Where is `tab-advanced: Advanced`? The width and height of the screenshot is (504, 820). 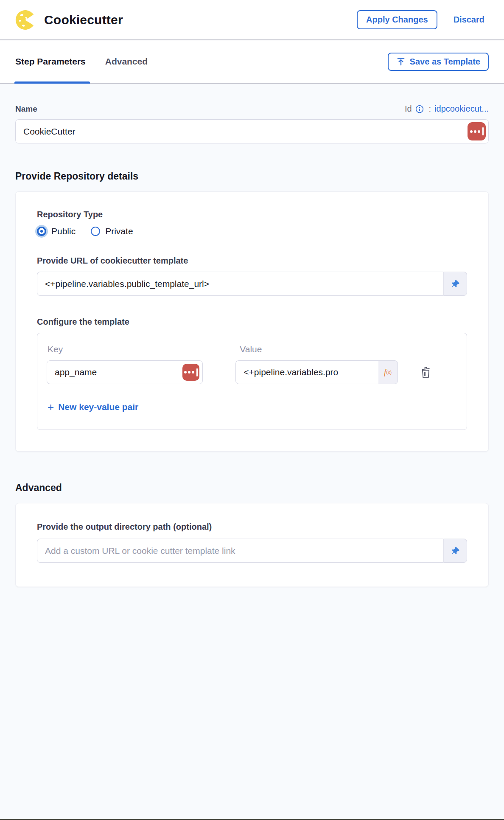
tab-advanced: Advanced is located at coordinates (126, 62).